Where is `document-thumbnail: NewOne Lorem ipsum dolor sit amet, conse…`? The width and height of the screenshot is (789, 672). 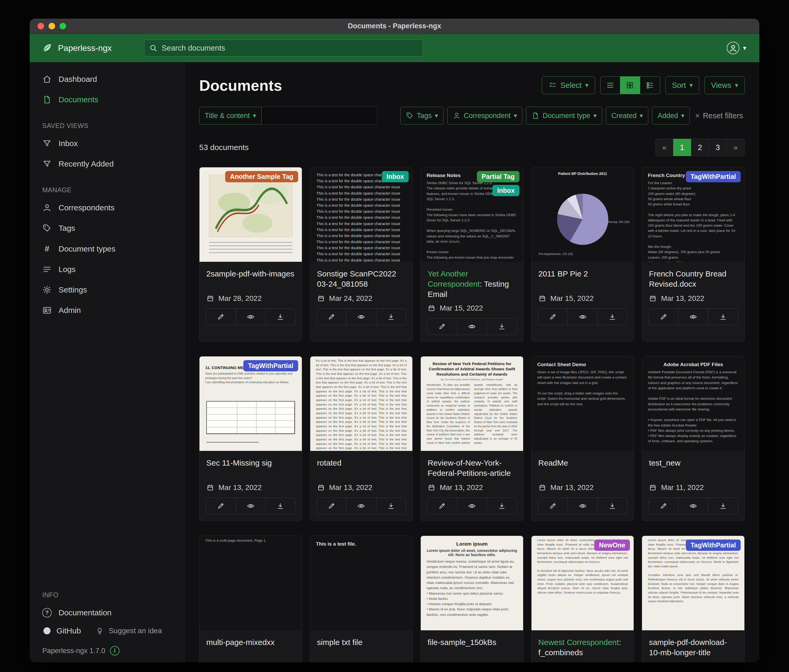
document-thumbnail: NewOne Lorem ipsum dolor sit amet, conse… is located at coordinates (583, 583).